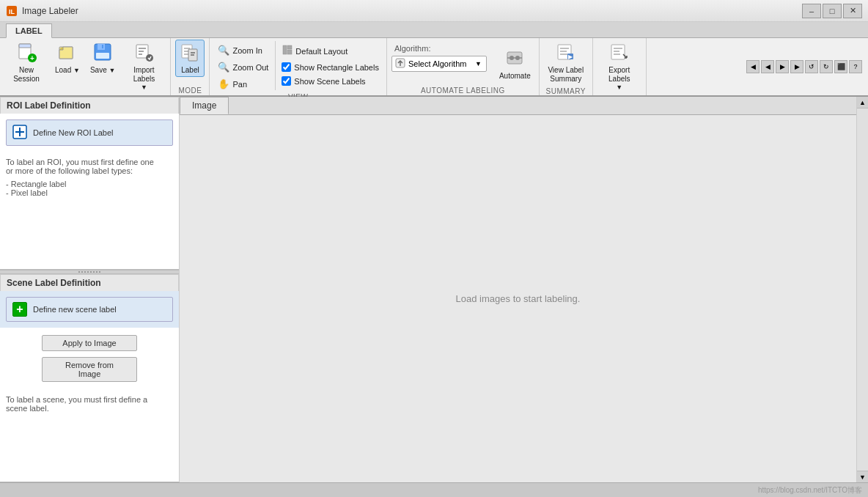  What do you see at coordinates (832, 11) in the screenshot?
I see `maximize-button: □` at bounding box center [832, 11].